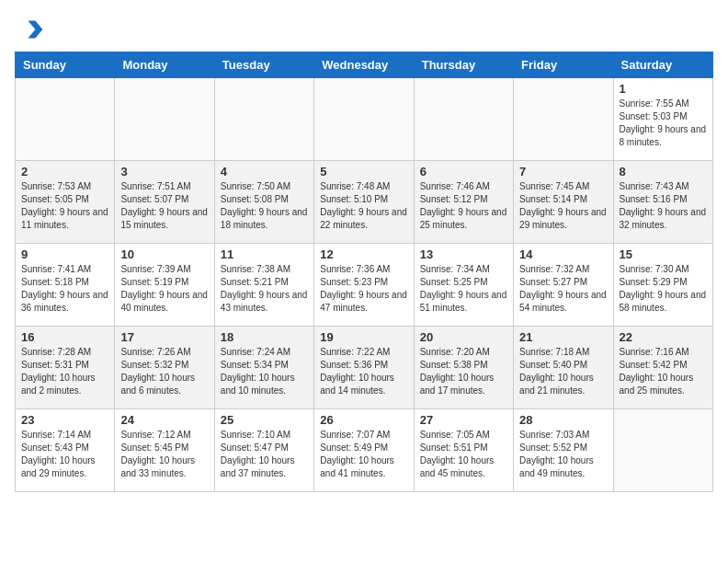  Describe the element at coordinates (463, 337) in the screenshot. I see `day-number: 20` at that location.